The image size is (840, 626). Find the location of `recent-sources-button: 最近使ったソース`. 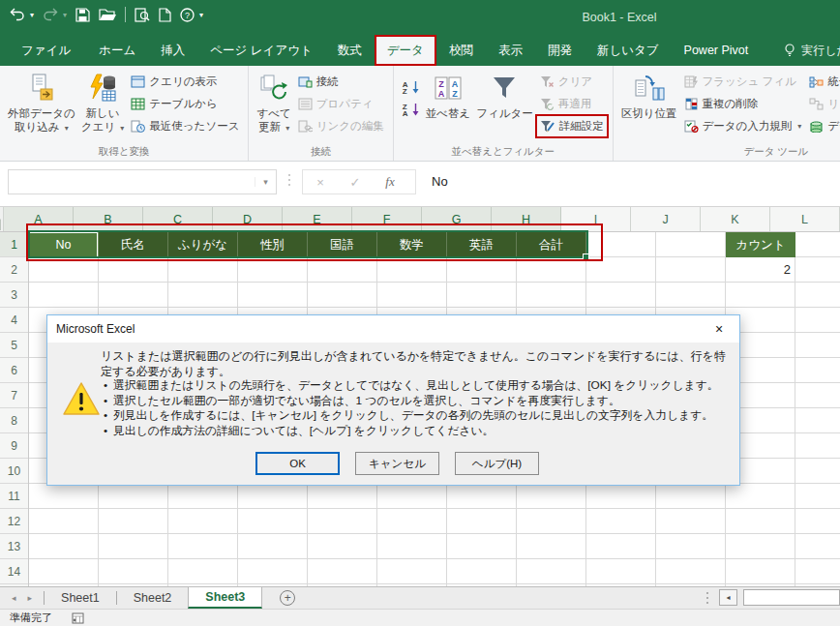

recent-sources-button: 最近使ったソース is located at coordinates (185, 126).